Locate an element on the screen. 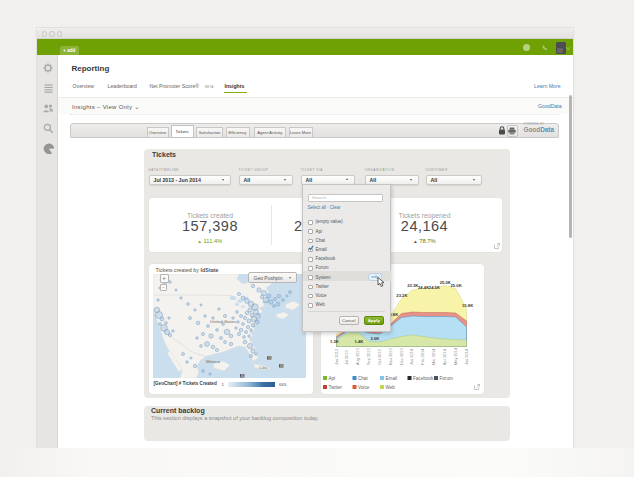  svg-text: 68 is located at coordinates (281, 365).